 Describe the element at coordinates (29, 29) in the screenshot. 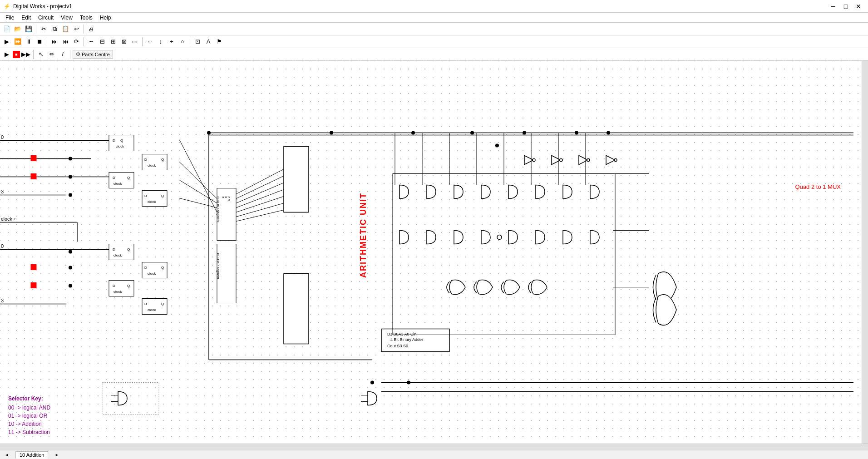

I see `save-button: 💾` at that location.